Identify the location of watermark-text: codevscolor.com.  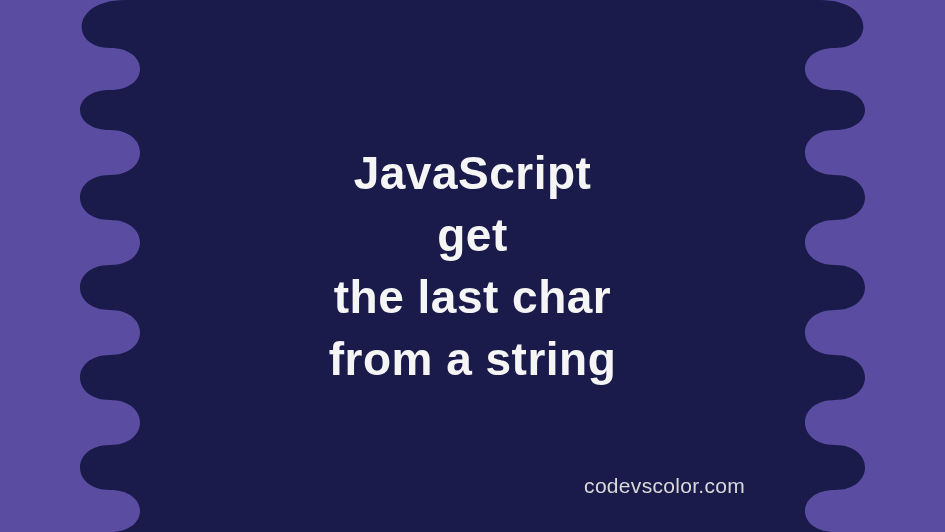
(664, 486).